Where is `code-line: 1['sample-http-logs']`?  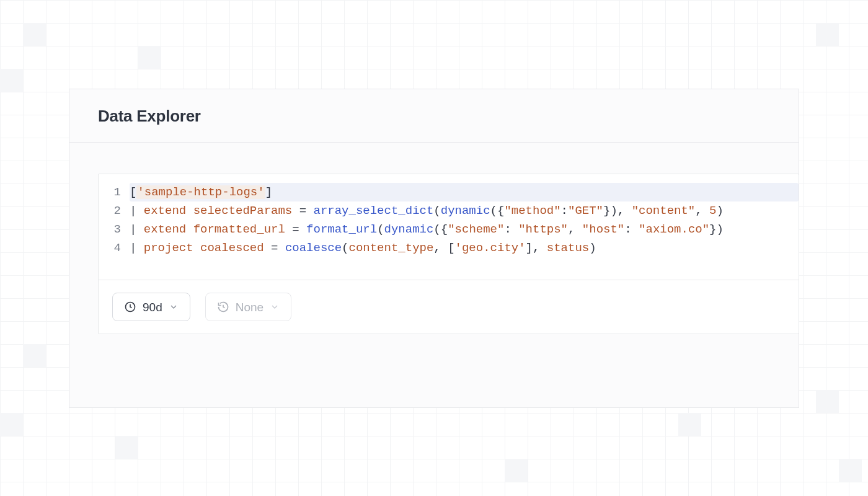
code-line: 1['sample-http-logs'] is located at coordinates (449, 192).